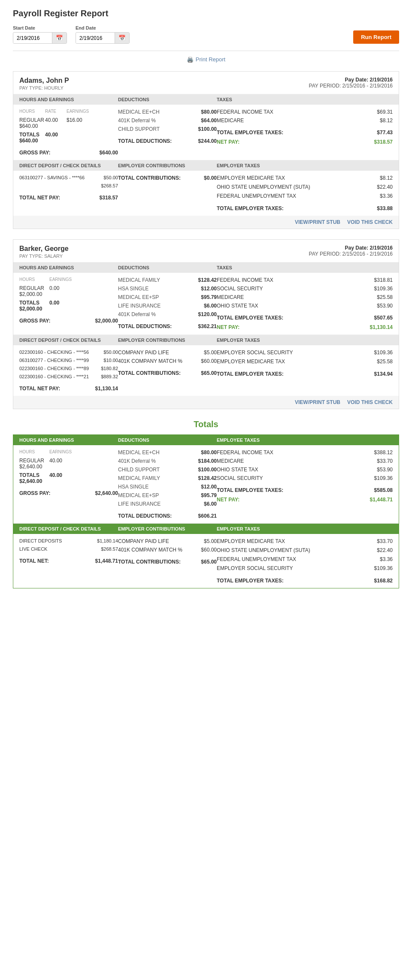 The height and width of the screenshot is (980, 412). What do you see at coordinates (167, 440) in the screenshot?
I see `totals-col2-header: DEDUCTIONS` at bounding box center [167, 440].